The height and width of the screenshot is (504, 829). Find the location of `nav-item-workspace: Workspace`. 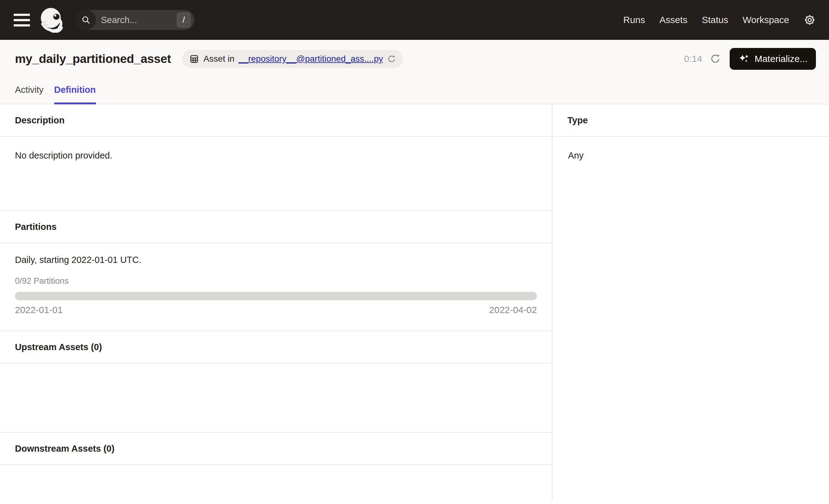

nav-item-workspace: Workspace is located at coordinates (766, 20).